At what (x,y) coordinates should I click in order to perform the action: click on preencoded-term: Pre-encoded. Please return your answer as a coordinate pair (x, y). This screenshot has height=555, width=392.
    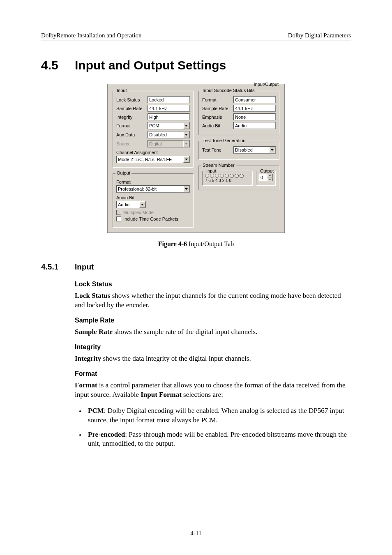
    Looking at the image, I should click on (106, 435).